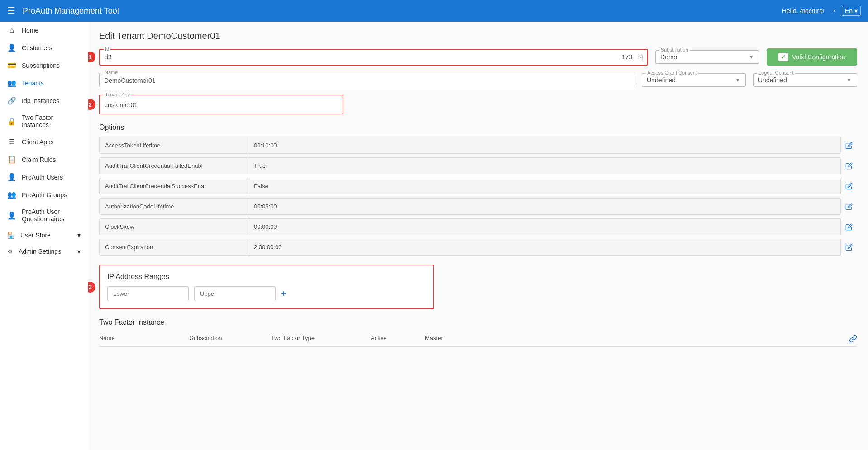  I want to click on tf-col-action, so click(848, 339).